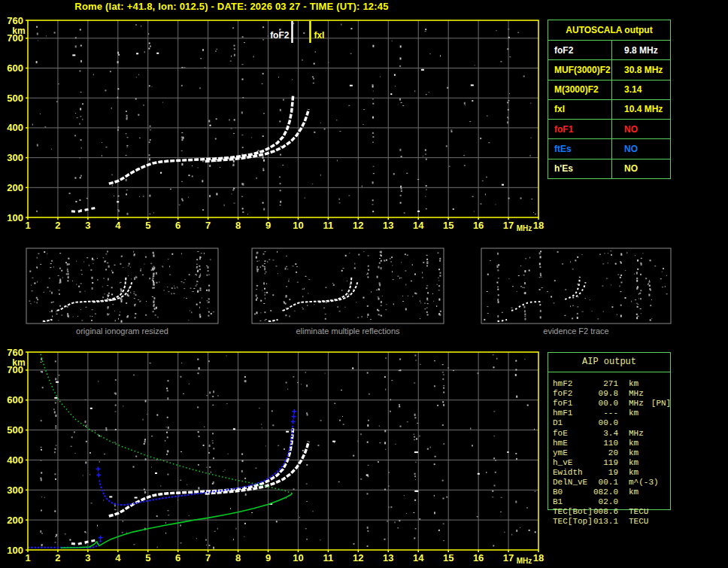  What do you see at coordinates (606, 492) in the screenshot?
I see `aip-param-value: 082.0` at bounding box center [606, 492].